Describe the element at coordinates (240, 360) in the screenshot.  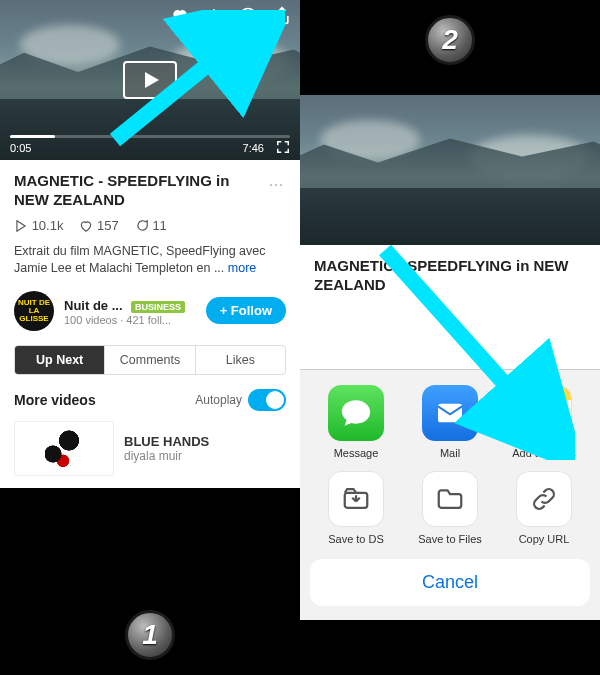
I see `tab-likes: Likes` at that location.